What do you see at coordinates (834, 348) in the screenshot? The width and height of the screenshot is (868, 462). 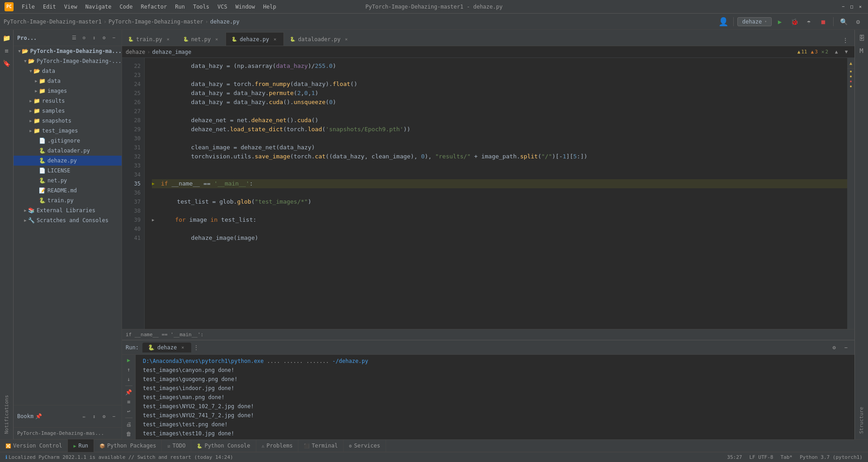 I see `run-settings-icon: ⚙` at bounding box center [834, 348].